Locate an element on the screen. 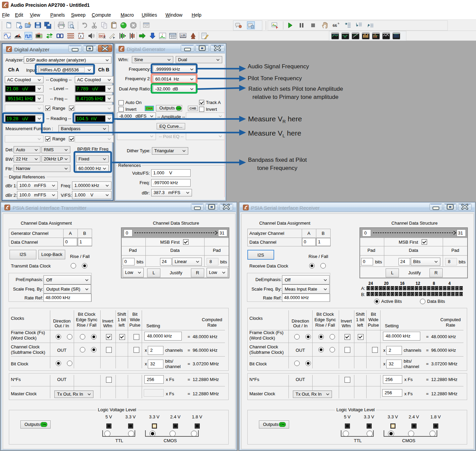 This screenshot has height=451, width=476. svg-text: 1.00 is located at coordinates (183, 35).